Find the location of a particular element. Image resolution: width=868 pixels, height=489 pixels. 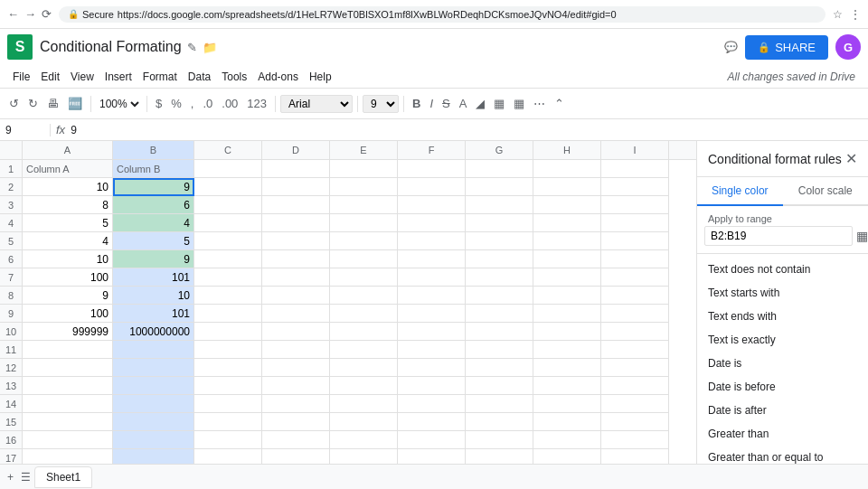

cell-h12 is located at coordinates (568, 368).